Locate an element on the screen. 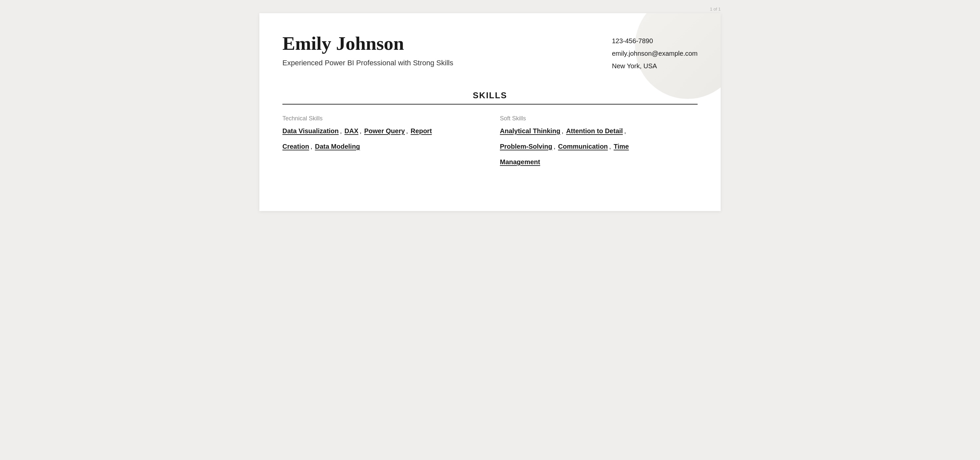 The width and height of the screenshot is (980, 460). technical-skills-list: Data Visualization, DAX, Power Query, Re… is located at coordinates (381, 139).